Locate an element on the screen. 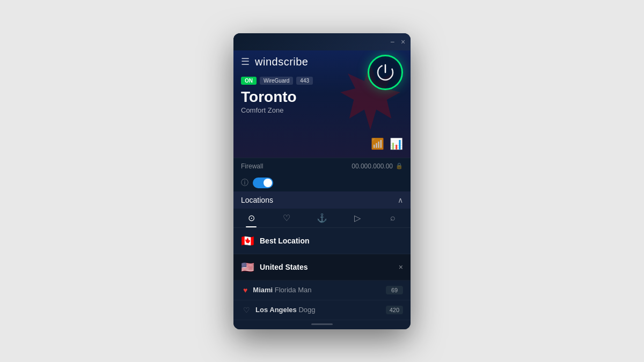 Image resolution: width=644 pixels, height=362 pixels. city-label-la: Los Angeles Dogg is located at coordinates (318, 310).